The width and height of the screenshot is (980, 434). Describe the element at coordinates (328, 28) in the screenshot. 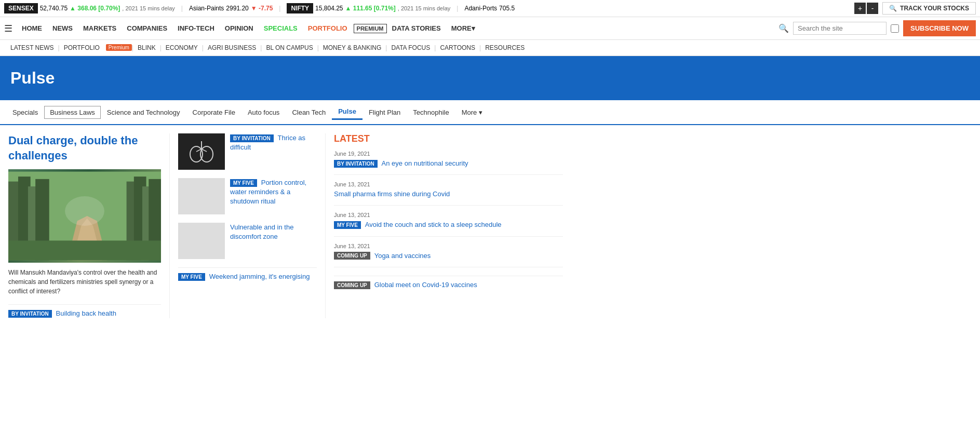

I see `nav-portfolio: PORTFOLIO` at that location.